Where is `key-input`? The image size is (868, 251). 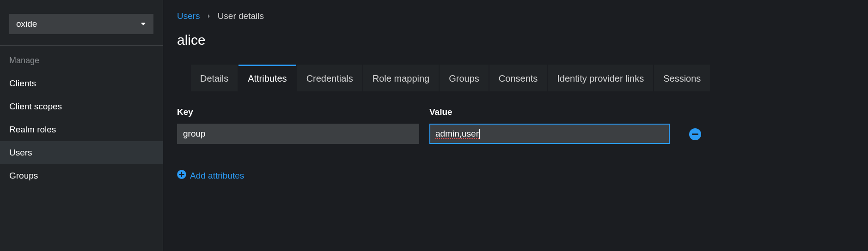 key-input is located at coordinates (298, 134).